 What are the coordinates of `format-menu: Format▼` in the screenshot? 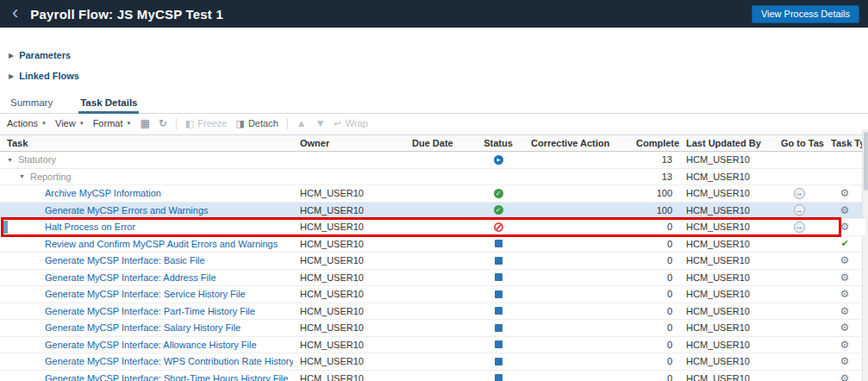 It's located at (112, 123).